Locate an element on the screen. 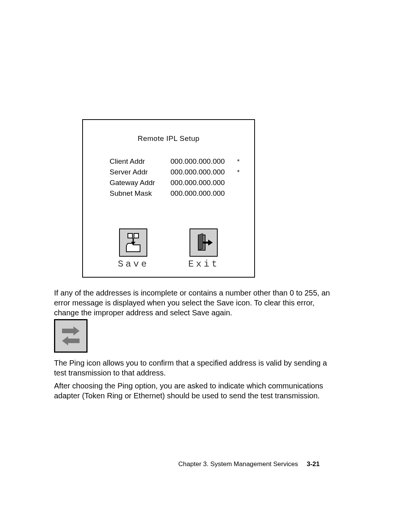 Image resolution: width=411 pixels, height=532 pixels. exit-label: Exit is located at coordinates (204, 264).